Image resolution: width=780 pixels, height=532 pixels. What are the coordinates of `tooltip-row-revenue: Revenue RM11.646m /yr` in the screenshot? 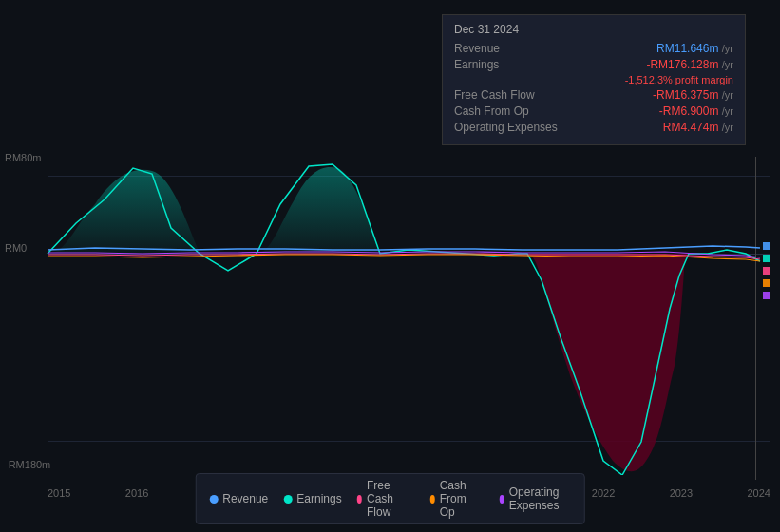 It's located at (594, 48).